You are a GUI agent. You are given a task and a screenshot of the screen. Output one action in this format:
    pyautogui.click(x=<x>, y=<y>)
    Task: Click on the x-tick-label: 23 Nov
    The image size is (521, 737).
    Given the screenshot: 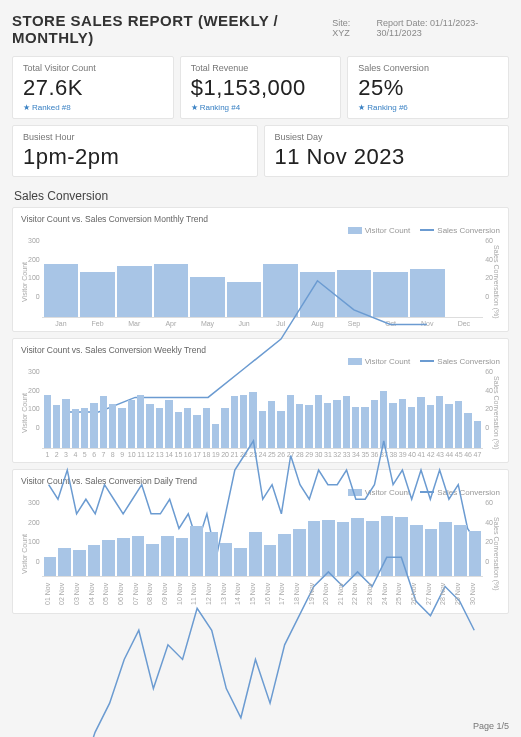 What is the action you would take?
    pyautogui.click(x=372, y=594)
    